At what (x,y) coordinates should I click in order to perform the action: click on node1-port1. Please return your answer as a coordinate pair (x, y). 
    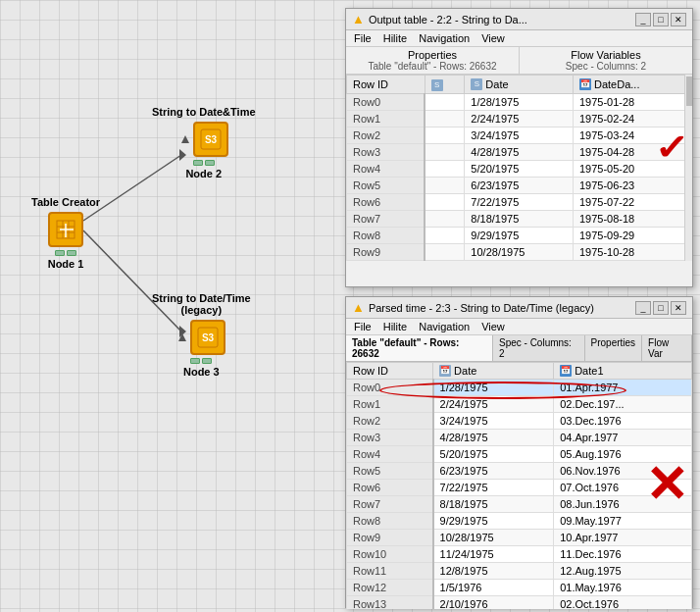
    Looking at the image, I should click on (60, 253).